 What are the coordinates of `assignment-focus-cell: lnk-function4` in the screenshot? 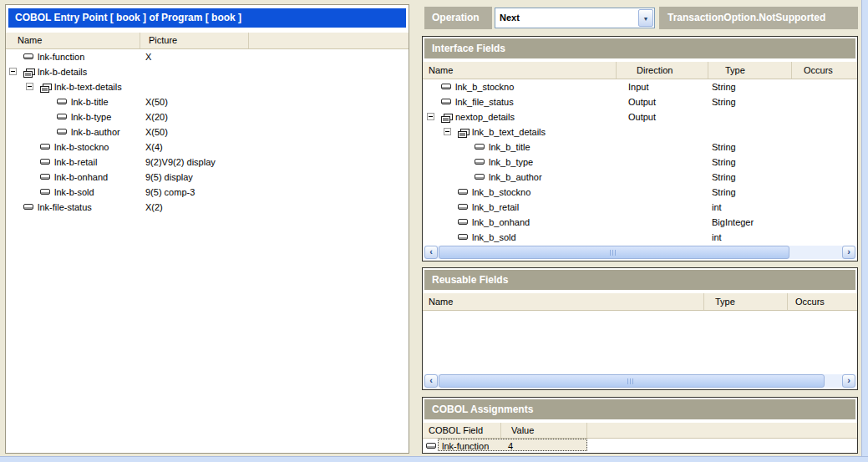 It's located at (513, 444).